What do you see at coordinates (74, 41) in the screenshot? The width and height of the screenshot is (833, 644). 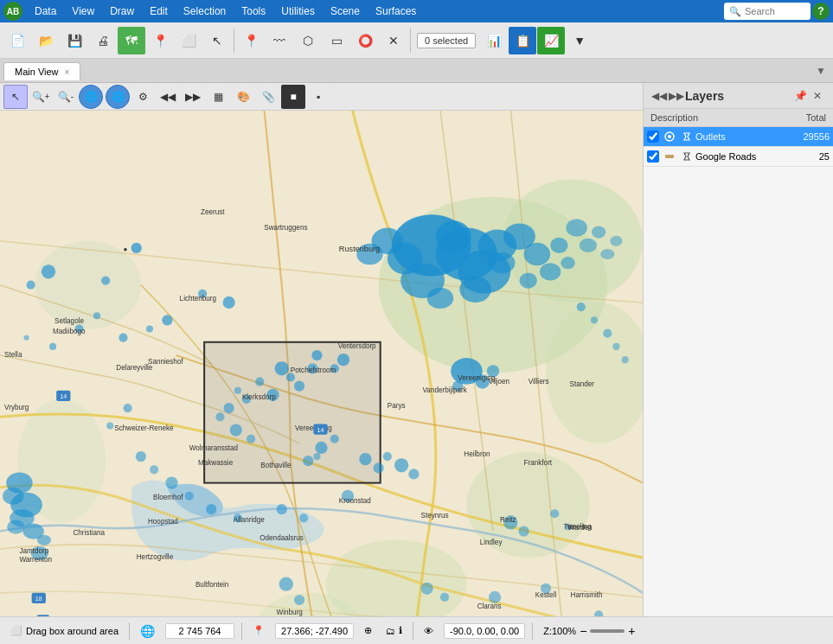 I see `toolbar-save: 💾` at bounding box center [74, 41].